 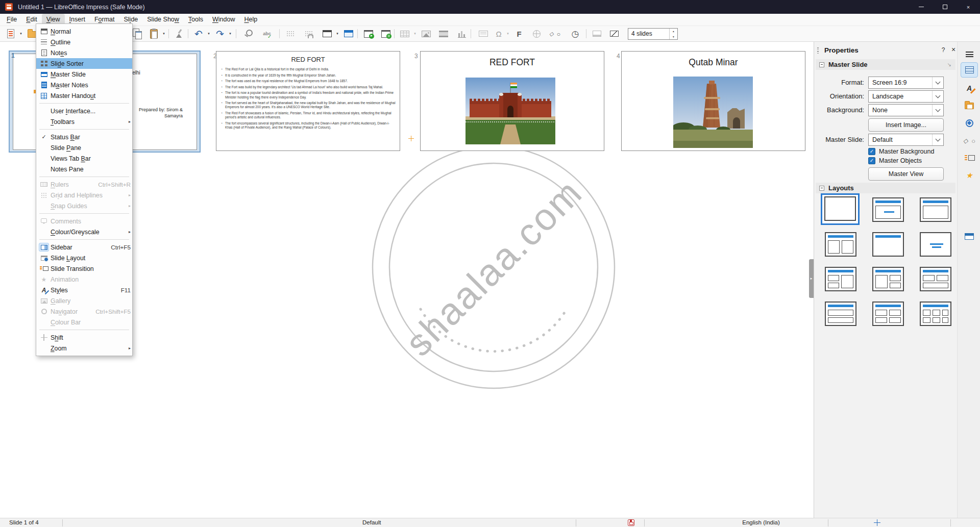 I want to click on special-character-dropdown: ▾, so click(x=508, y=34).